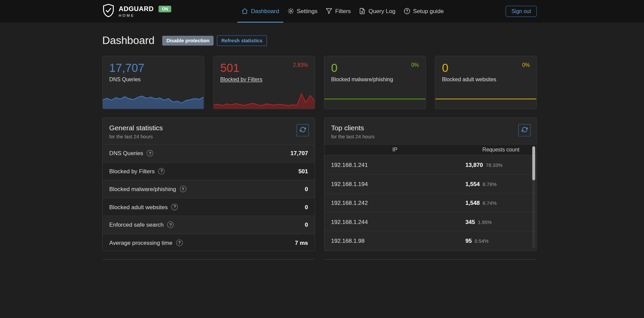 The width and height of the screenshot is (644, 318). Describe the element at coordinates (264, 100) in the screenshot. I see `blocked-filters-sparkline` at that location.